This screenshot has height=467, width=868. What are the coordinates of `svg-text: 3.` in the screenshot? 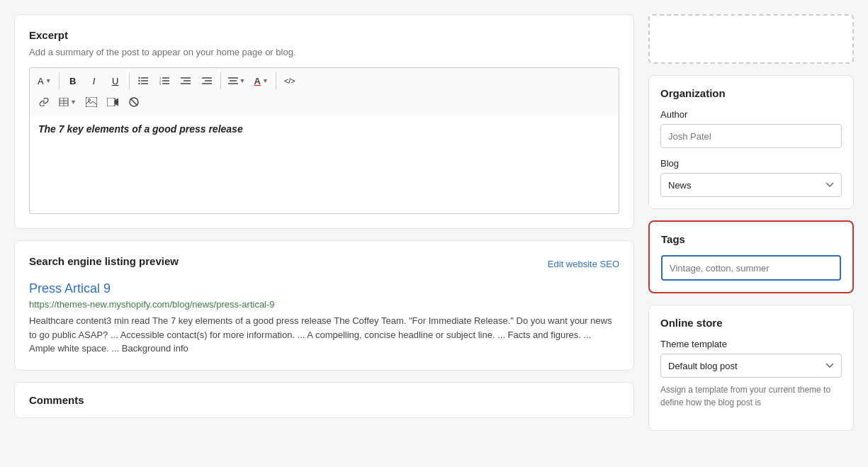 It's located at (160, 84).